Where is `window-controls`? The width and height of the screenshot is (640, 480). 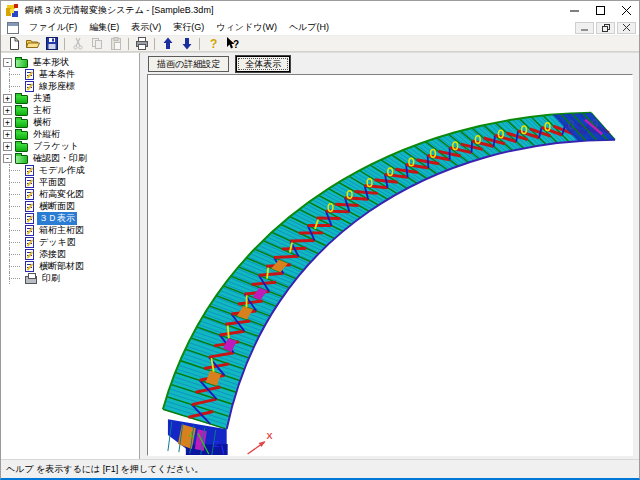 window-controls is located at coordinates (600, 10).